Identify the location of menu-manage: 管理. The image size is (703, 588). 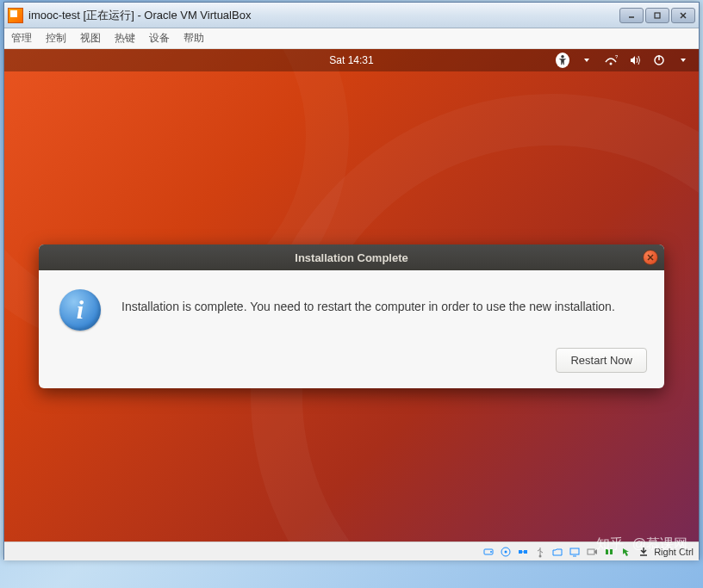
(22, 38).